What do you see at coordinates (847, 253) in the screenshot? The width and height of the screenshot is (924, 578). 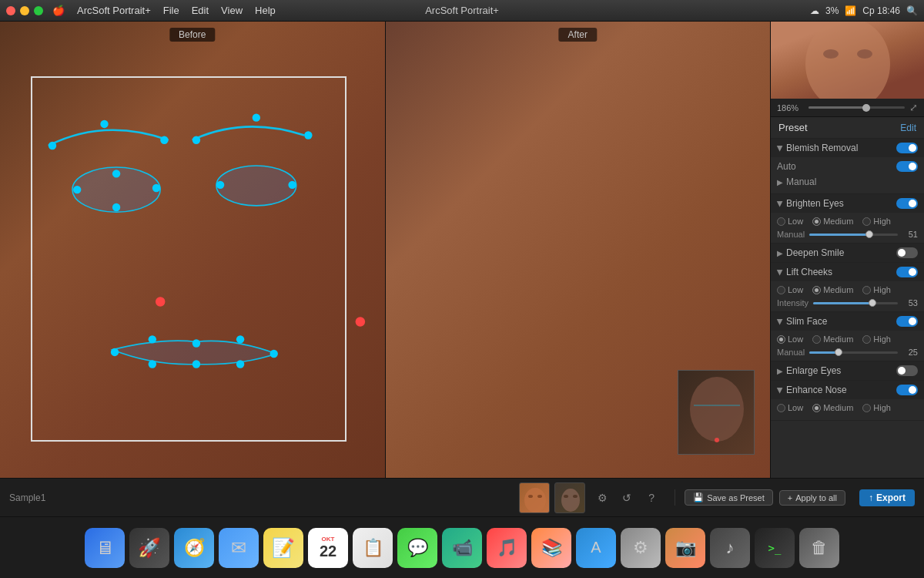 I see `deepen-smile-header: ▶ Deepen Smile` at bounding box center [847, 253].